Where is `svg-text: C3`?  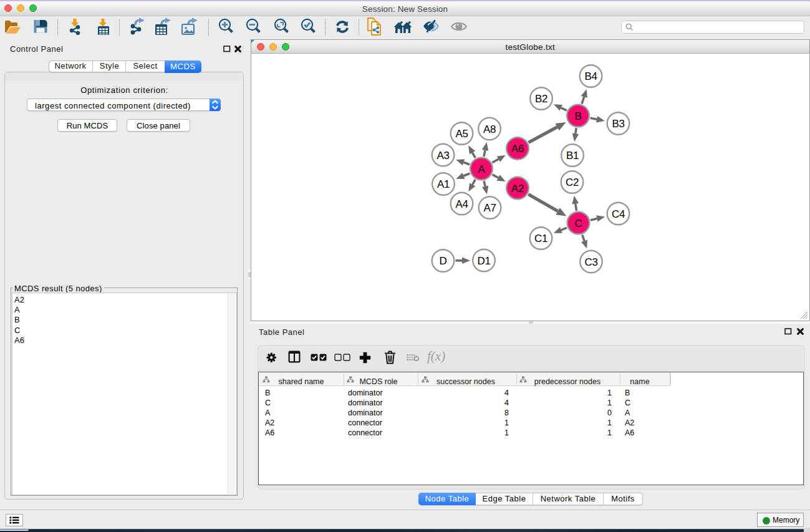 svg-text: C3 is located at coordinates (591, 262).